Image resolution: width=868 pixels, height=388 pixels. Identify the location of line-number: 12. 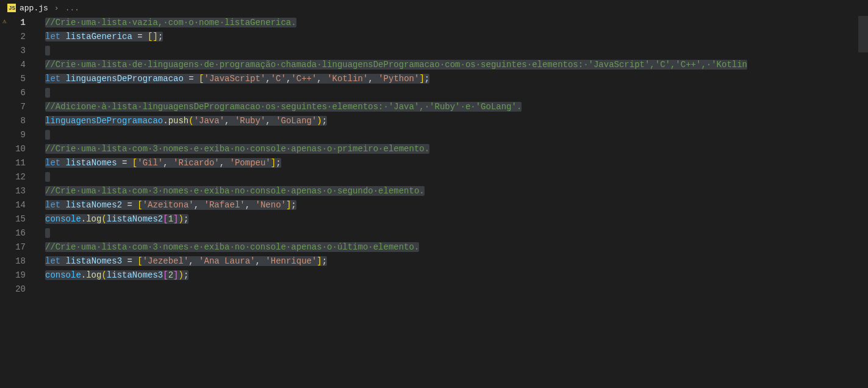
(13, 177).